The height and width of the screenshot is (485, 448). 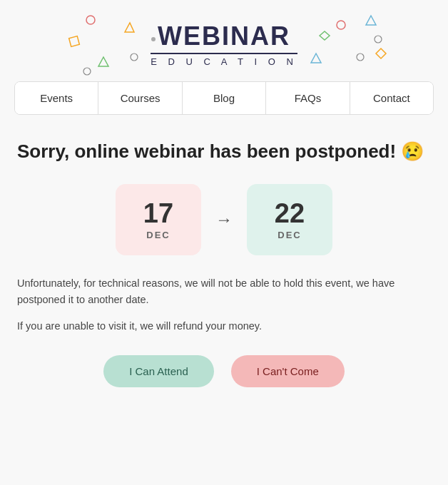 What do you see at coordinates (224, 98) in the screenshot?
I see `nav-blog: Blog` at bounding box center [224, 98].